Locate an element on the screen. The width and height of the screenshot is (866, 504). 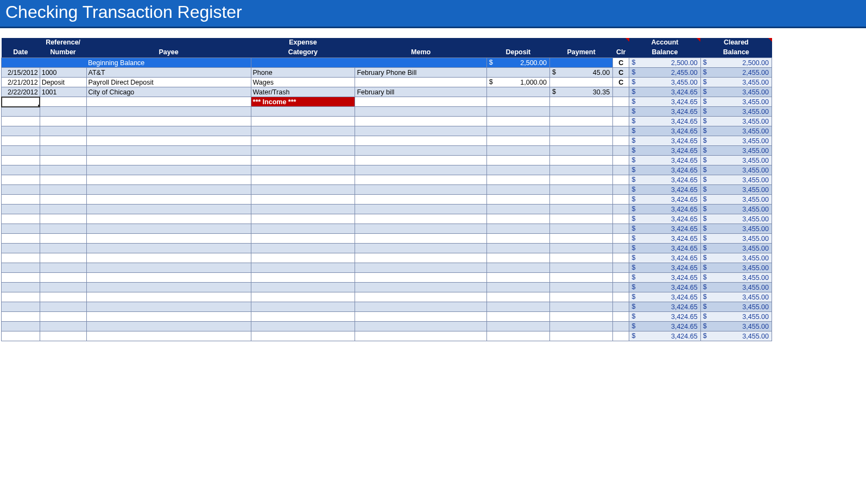
cell-payee: AT&T is located at coordinates (168, 73).